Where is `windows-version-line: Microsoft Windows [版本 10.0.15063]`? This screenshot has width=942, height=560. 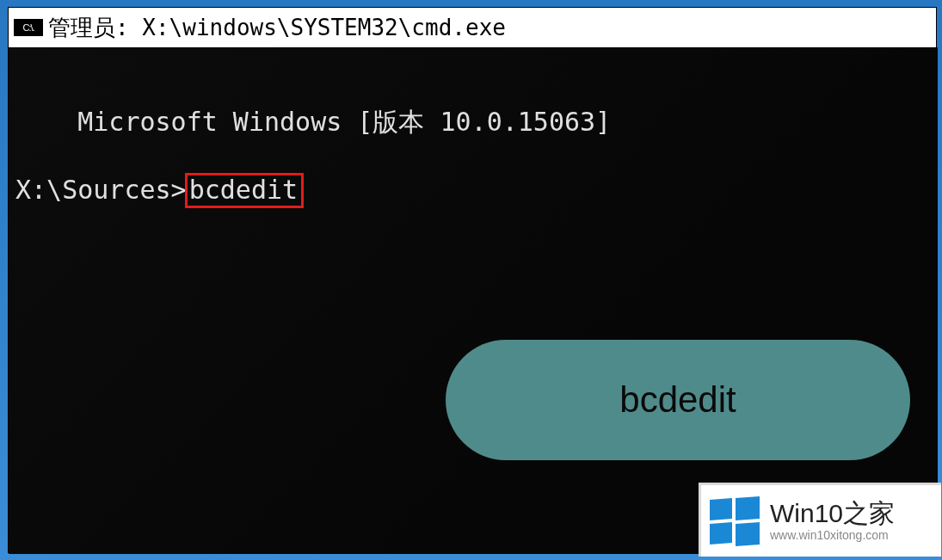 windows-version-line: Microsoft Windows [版本 10.0.15063] is located at coordinates (344, 122).